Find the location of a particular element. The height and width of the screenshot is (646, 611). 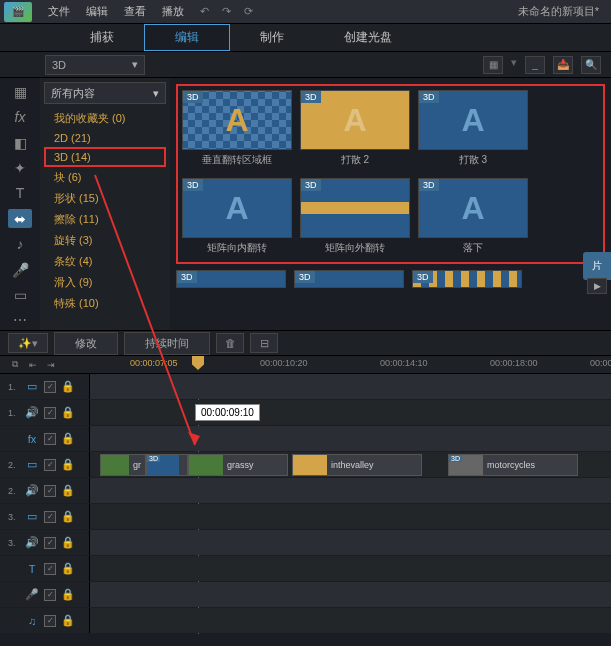

timeline-clip: inthevalley is located at coordinates (357, 465).